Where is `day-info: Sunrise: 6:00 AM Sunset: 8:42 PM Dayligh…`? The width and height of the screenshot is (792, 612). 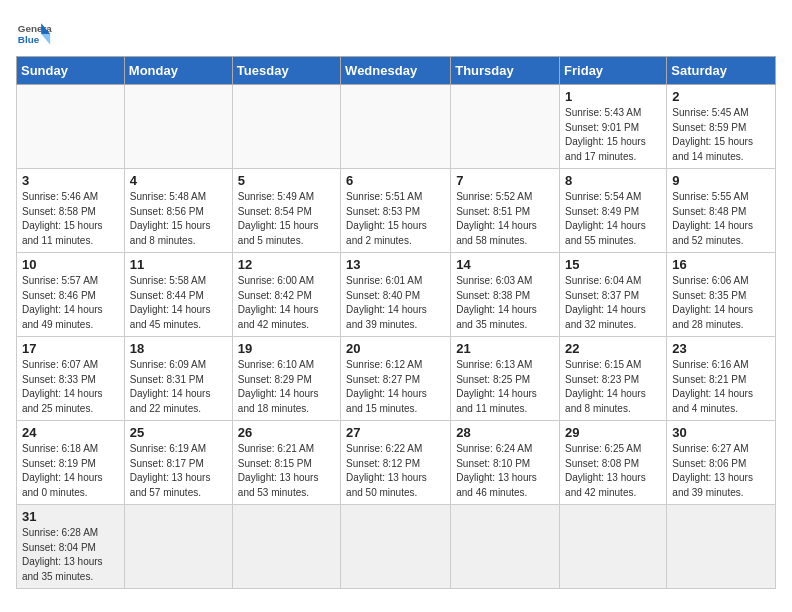 day-info: Sunrise: 6:00 AM Sunset: 8:42 PM Dayligh… is located at coordinates (286, 303).